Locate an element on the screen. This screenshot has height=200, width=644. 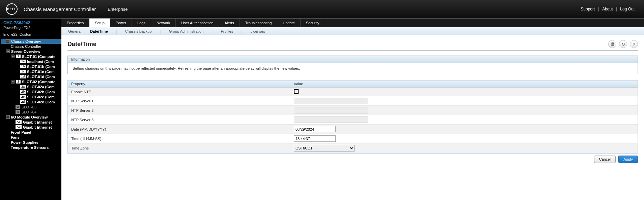
ntp-server-1-input is located at coordinates (331, 101).